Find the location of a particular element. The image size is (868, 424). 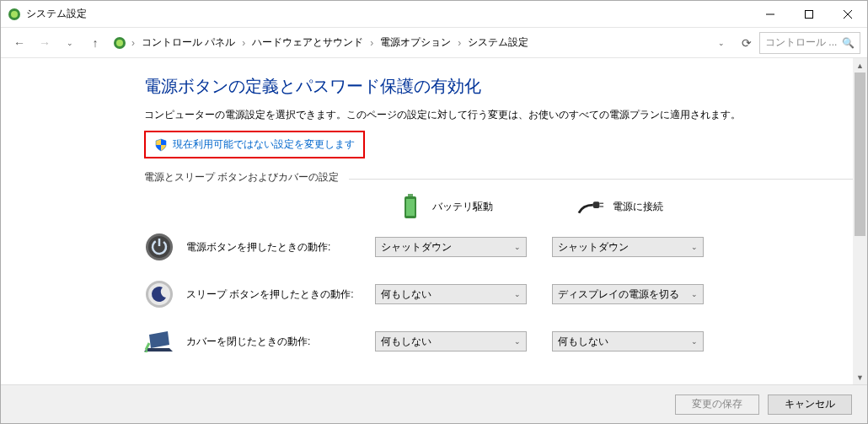

scroll-thumb is located at coordinates (860, 154).